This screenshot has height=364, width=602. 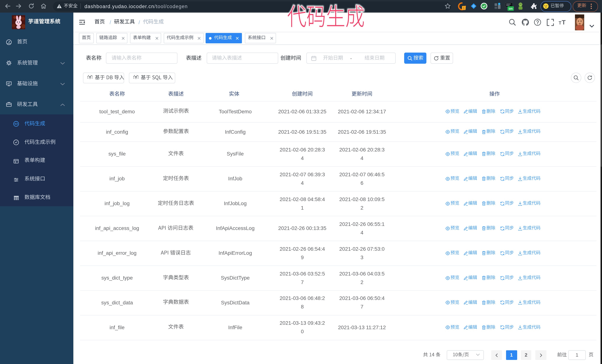 I want to click on svg-text: on, so click(x=511, y=9).